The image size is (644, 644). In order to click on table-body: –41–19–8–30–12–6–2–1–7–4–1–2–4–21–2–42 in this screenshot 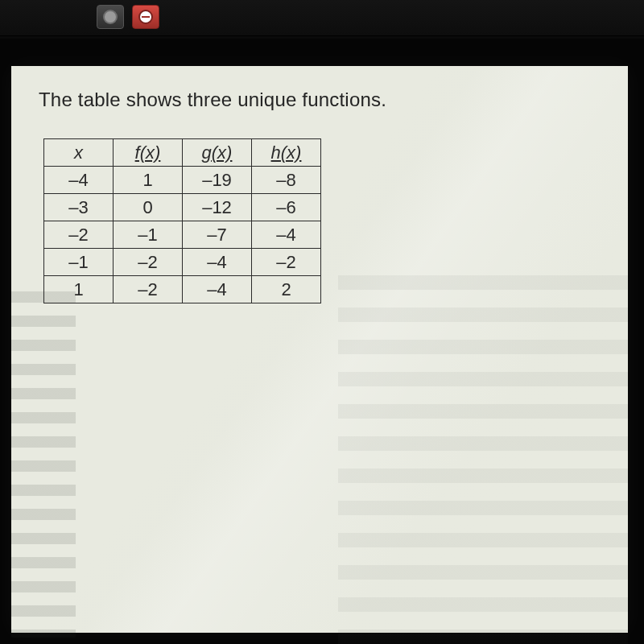, I will do `click(183, 235)`.